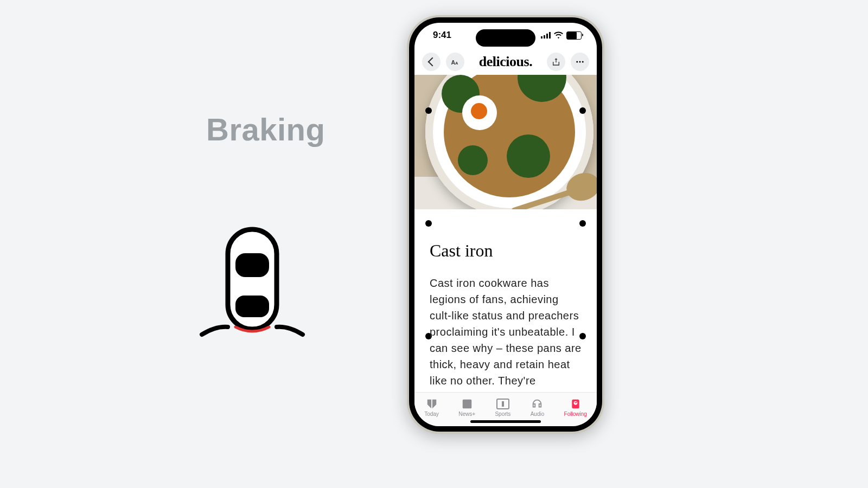 This screenshot has width=868, height=488. Describe the element at coordinates (252, 282) in the screenshot. I see `car-braking-icon` at that location.